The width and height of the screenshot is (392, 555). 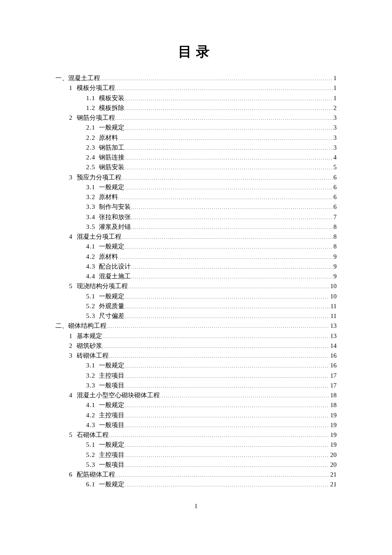 What do you see at coordinates (91, 316) in the screenshot?
I see `toc-entry-number: 5.3` at bounding box center [91, 316].